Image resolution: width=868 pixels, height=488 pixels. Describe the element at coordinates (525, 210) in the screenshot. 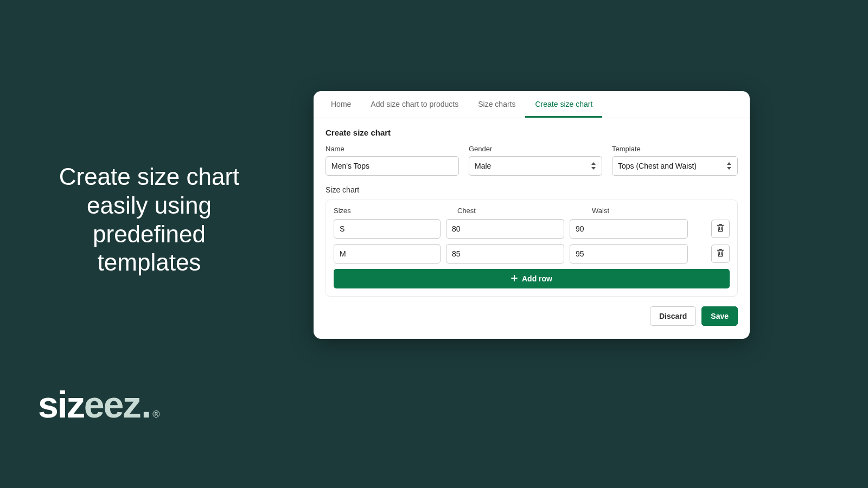

I see `header-chest: Chest` at that location.